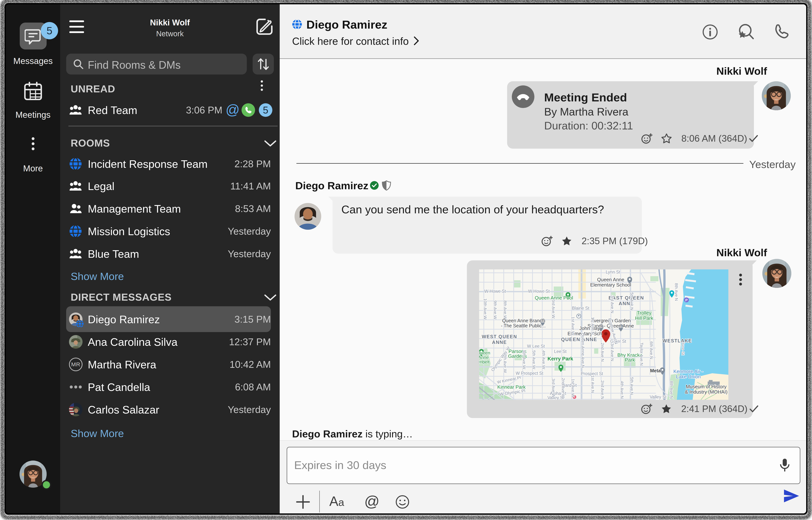  Describe the element at coordinates (583, 350) in the screenshot. I see `svg-text: Queen Anne Ave N` at that location.